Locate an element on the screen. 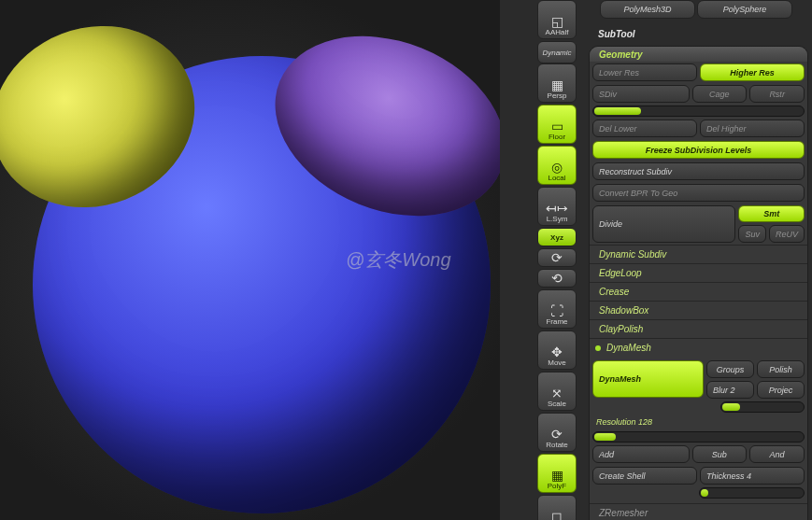  rotate-ccw-icon: ⟲ is located at coordinates (557, 278).